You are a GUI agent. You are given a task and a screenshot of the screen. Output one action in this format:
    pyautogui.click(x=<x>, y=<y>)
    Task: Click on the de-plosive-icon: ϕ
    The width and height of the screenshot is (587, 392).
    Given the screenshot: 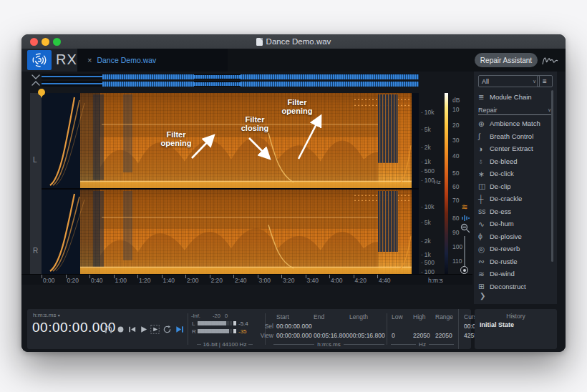 What is the action you would take?
    pyautogui.click(x=484, y=236)
    